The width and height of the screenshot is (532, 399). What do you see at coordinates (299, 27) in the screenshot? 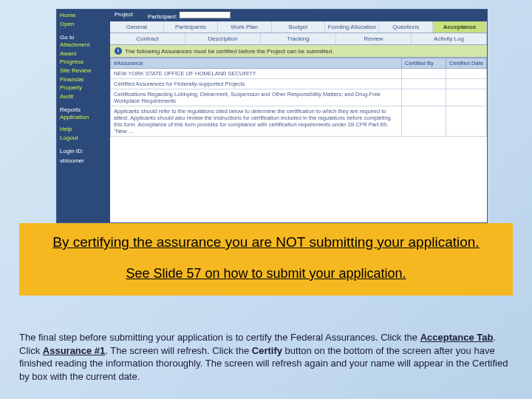
I see `tabs-row-1: General Participants Work Plan Budget Fu…` at bounding box center [299, 27].